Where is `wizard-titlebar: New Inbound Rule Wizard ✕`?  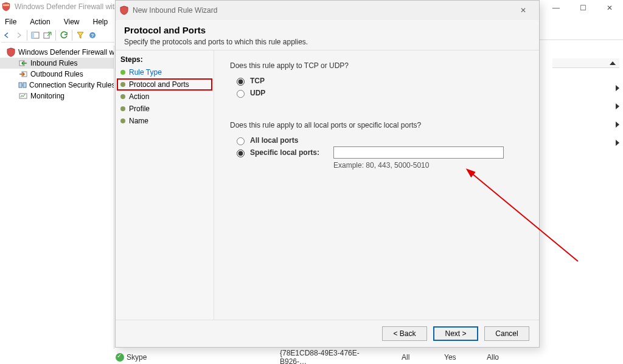 wizard-titlebar: New Inbound Rule Wizard ✕ is located at coordinates (327, 10).